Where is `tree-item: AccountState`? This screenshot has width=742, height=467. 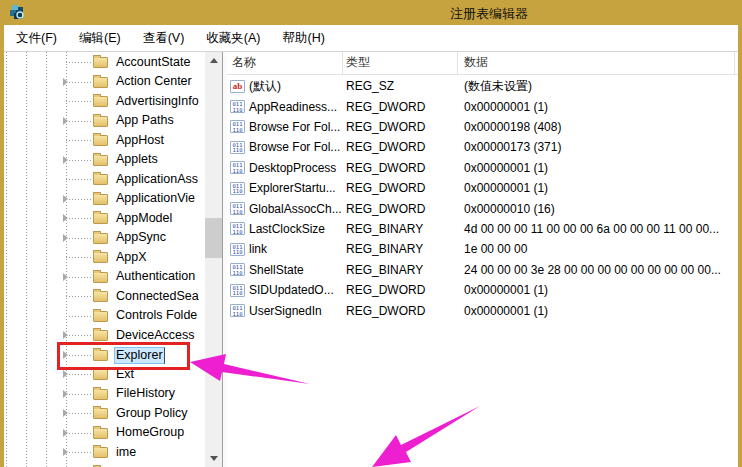 tree-item: AccountState is located at coordinates (104, 63).